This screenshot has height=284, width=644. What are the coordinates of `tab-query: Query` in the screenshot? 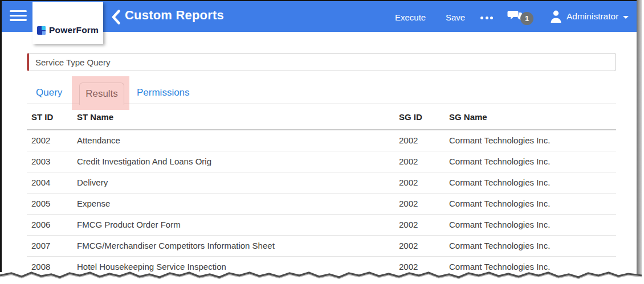 It's located at (49, 93).